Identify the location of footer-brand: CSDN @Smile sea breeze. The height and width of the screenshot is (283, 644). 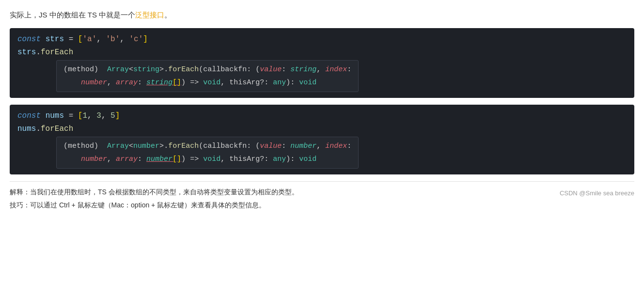
(597, 194).